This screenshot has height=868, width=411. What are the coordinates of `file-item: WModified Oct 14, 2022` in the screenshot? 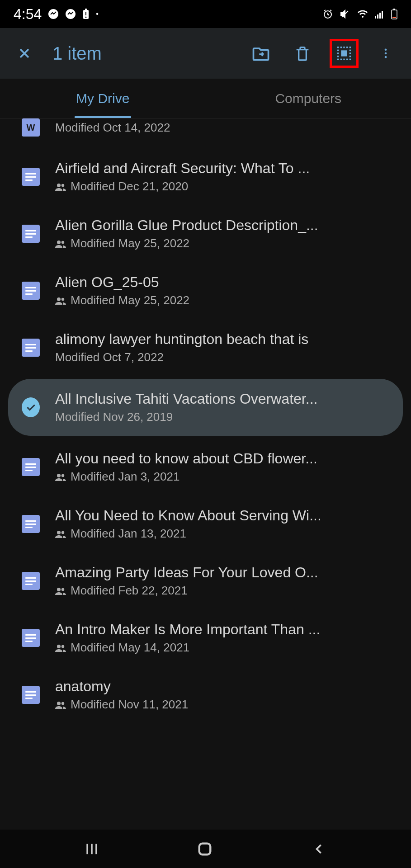 It's located at (205, 133).